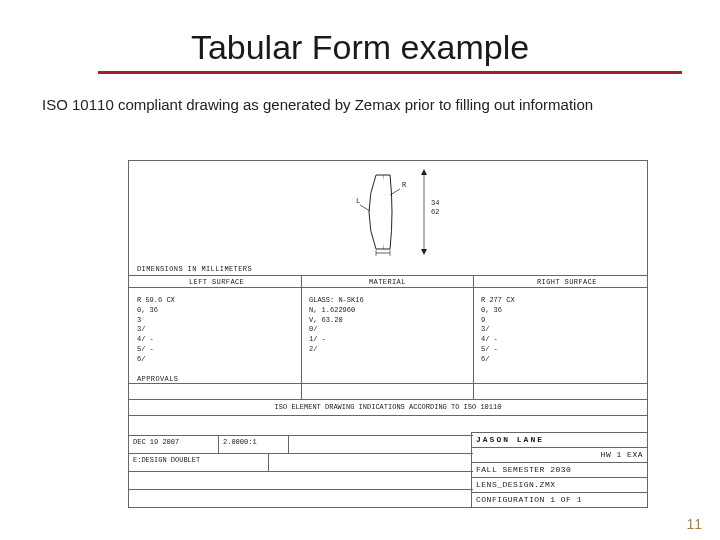  What do you see at coordinates (199, 462) in the screenshot?
I see `design-cell: E:DESIGN DOUBLET` at bounding box center [199, 462].